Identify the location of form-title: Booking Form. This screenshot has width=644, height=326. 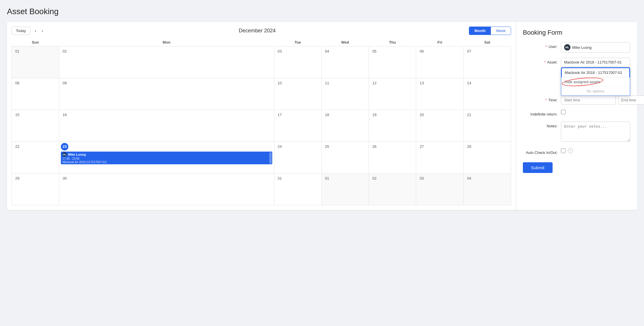
(577, 33).